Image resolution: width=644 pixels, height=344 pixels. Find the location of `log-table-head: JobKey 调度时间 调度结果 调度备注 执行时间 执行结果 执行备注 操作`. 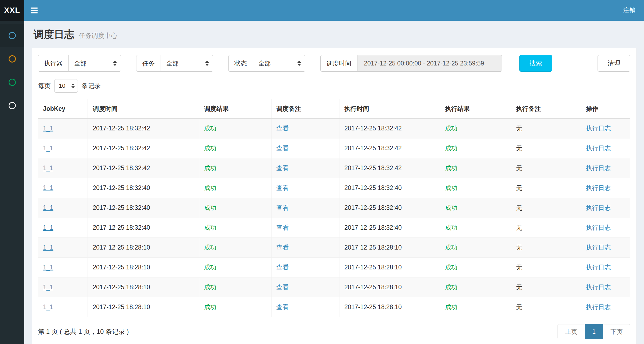

log-table-head: JobKey 调度时间 调度结果 调度备注 执行时间 执行结果 执行备注 操作 is located at coordinates (334, 109).